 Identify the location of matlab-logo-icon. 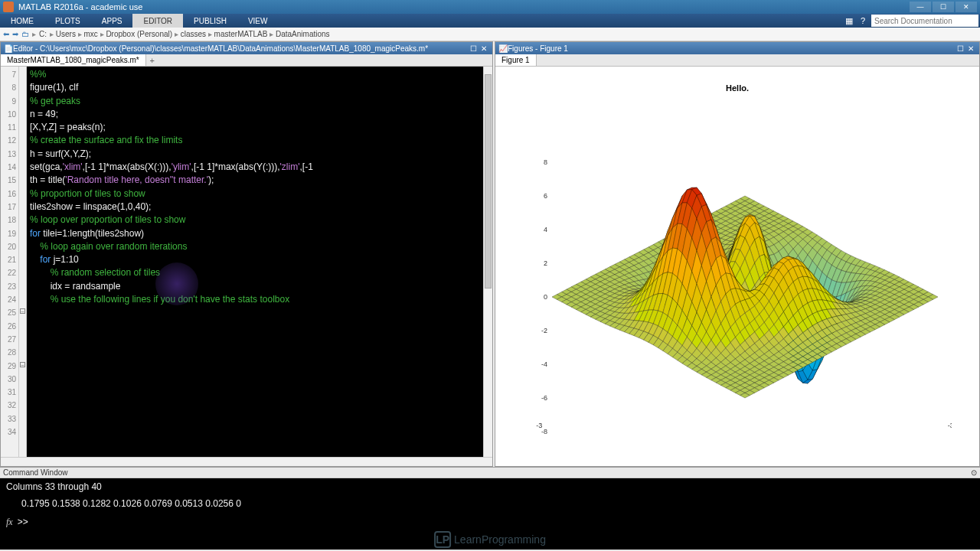
(8, 7).